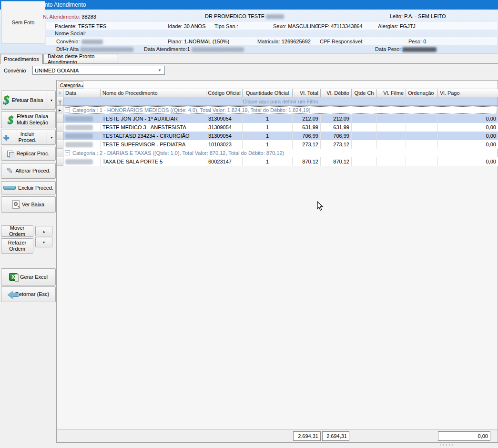 The image size is (498, 448). What do you see at coordinates (153, 136) in the screenshot?
I see `cell-nome: TESTAEFASD 234234 - CIRURGIÃO` at bounding box center [153, 136].